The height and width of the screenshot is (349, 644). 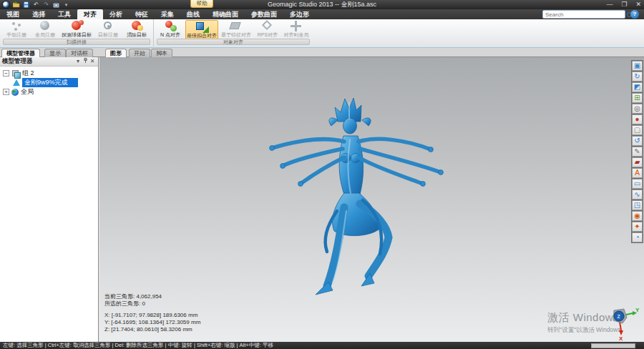 I want to click on model-tree: − 组 2 金刚9w9%完成 + 全局, so click(x=49, y=82).